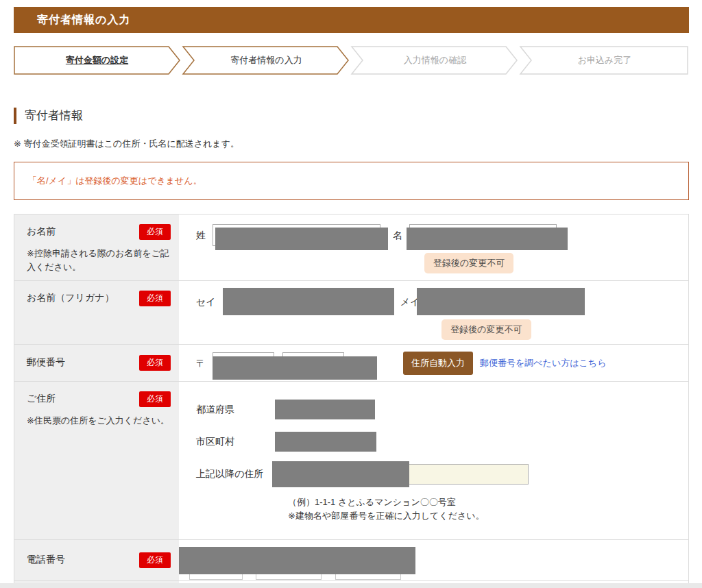 Image resolution: width=702 pixels, height=588 pixels. I want to click on street-label: 上記以降の住所, so click(236, 474).